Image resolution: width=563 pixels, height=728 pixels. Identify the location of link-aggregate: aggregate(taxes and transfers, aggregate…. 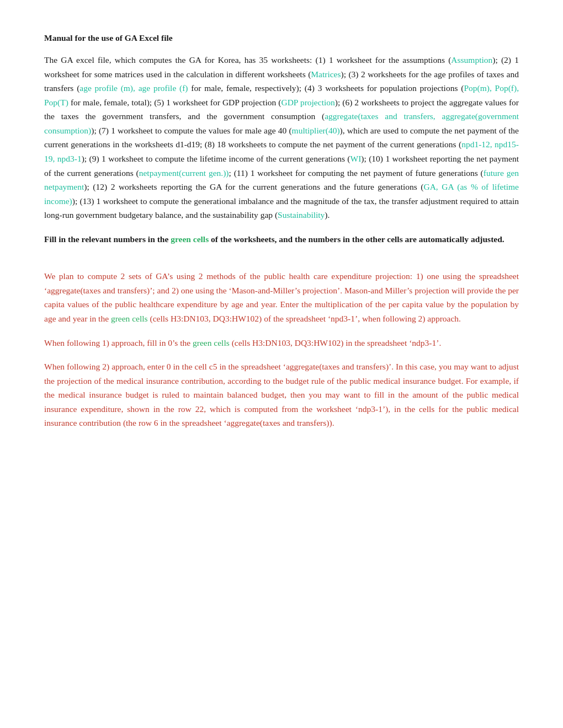
(282, 124).